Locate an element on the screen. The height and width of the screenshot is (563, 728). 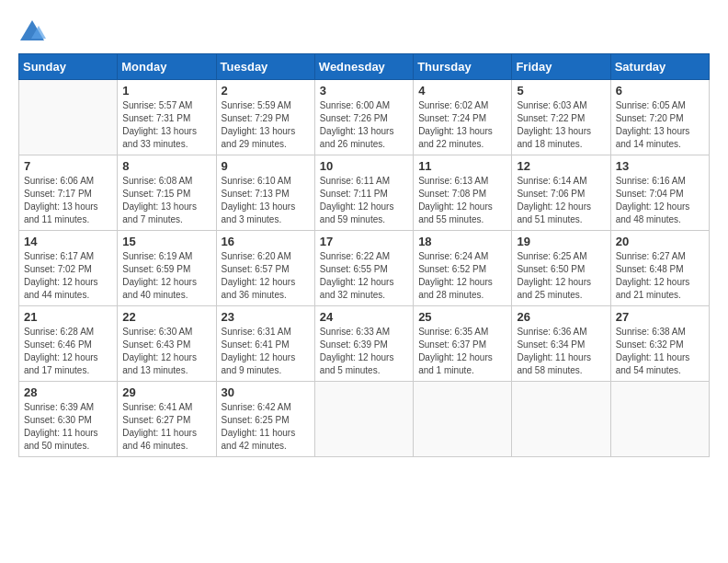
day-info: Sunrise: 6:22 AM Sunset: 6:55 PM Dayligh… is located at coordinates (364, 276).